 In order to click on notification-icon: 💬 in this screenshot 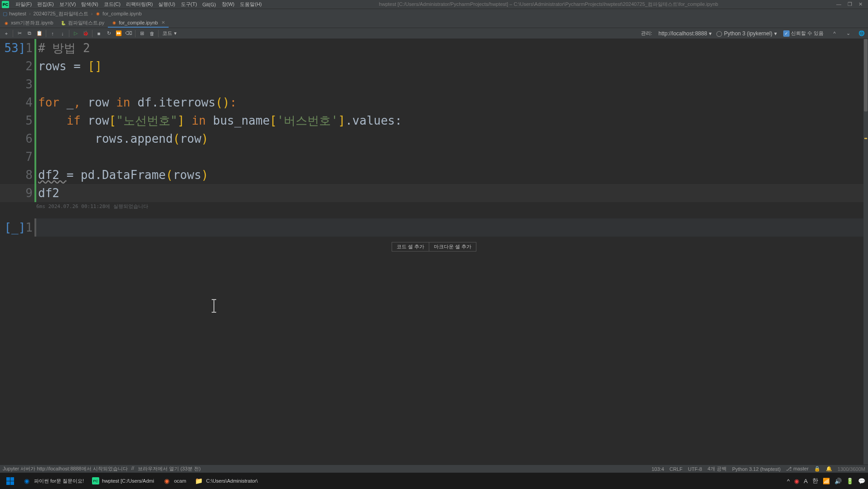, I will do `click(862, 481)`.